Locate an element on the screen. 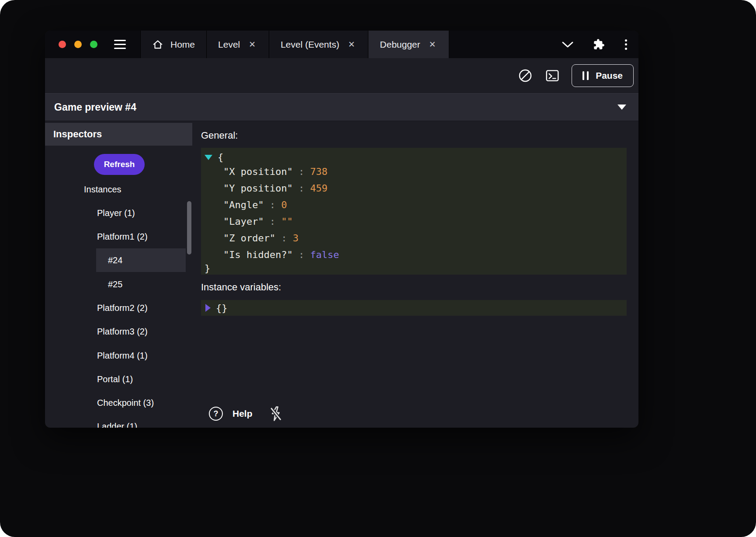 This screenshot has width=756, height=537. help-label: Help is located at coordinates (243, 414).